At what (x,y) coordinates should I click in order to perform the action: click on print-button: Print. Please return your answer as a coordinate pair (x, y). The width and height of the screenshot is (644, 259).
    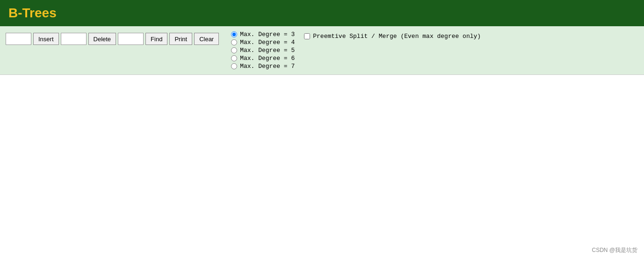
    Looking at the image, I should click on (181, 39).